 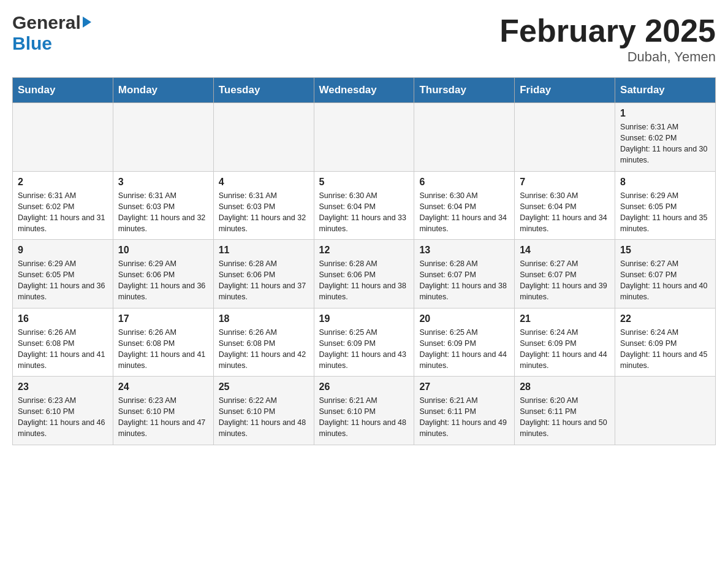 I want to click on calendar-header-row: Sunday Monday Tuesday Wednesday Thursday…, so click(x=364, y=91).